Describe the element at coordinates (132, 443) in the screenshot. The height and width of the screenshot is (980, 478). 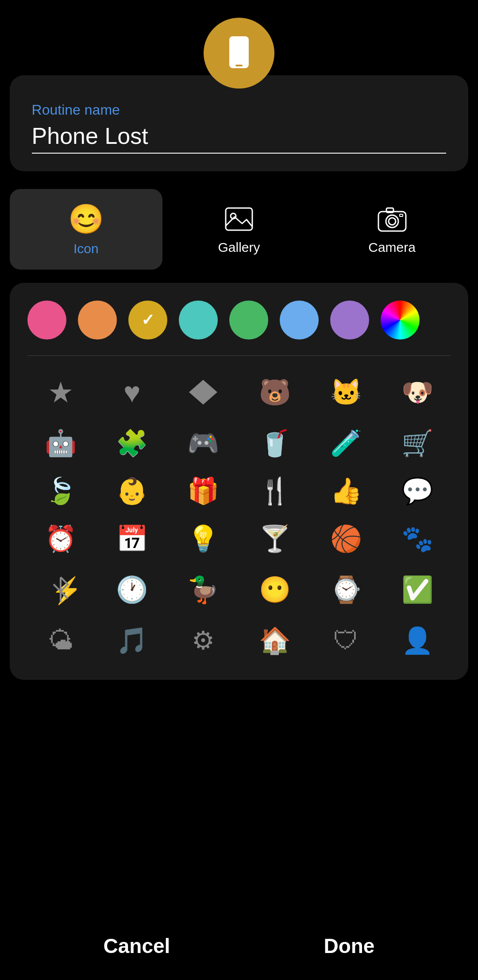
I see `icon-puzzle: 🧩` at that location.